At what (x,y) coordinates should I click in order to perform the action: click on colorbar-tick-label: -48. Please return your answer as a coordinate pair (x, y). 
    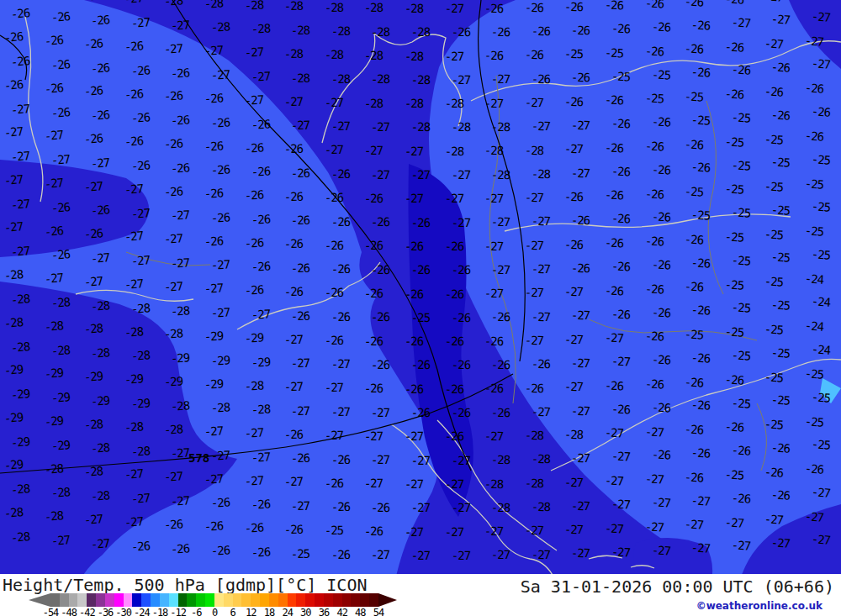
    Looking at the image, I should click on (69, 612).